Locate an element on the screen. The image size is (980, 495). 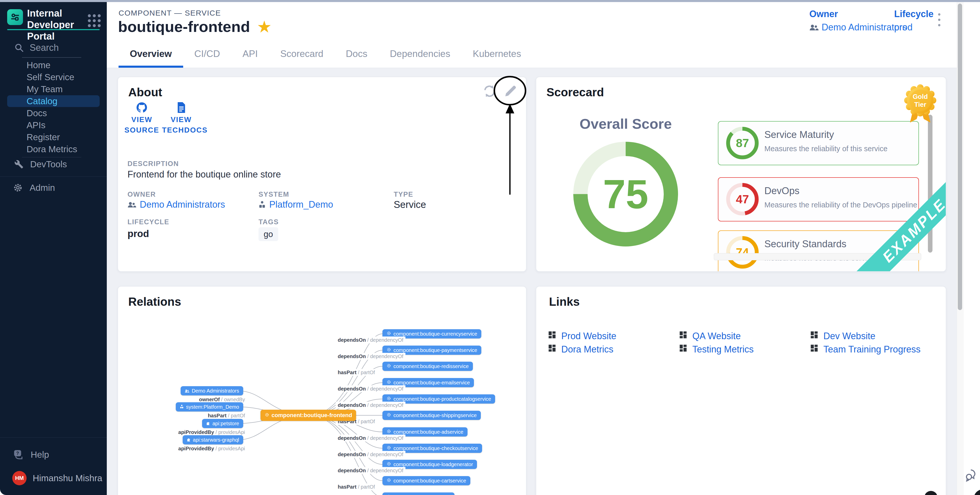
sidebar-item-help: ? Help is located at coordinates (31, 454).